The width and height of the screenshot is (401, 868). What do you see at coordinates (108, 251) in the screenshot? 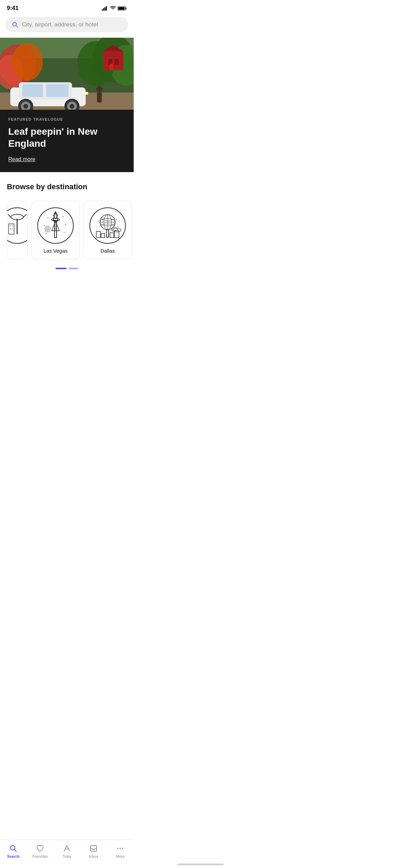
I see `dallas-label: Dallas` at bounding box center [108, 251].